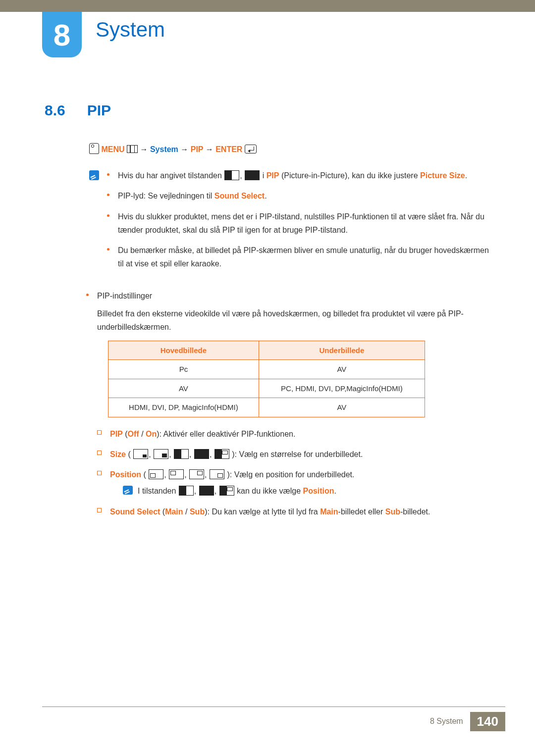 Image resolution: width=535 pixels, height=756 pixels. Describe the element at coordinates (301, 223) in the screenshot. I see `note-item-3: Hvis du slukker produktet, mens det er i…` at that location.